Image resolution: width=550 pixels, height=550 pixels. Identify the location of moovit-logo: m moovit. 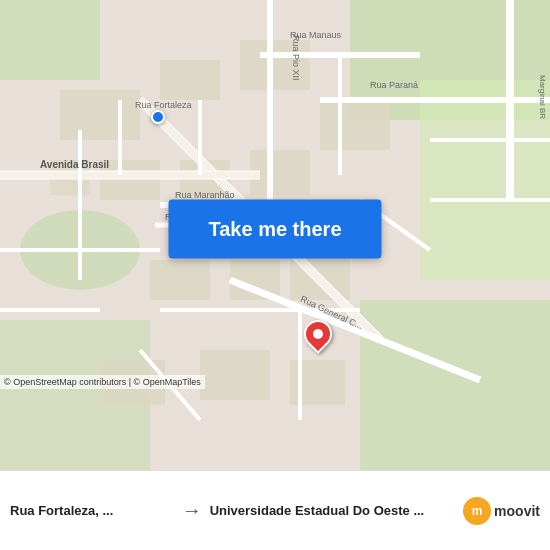
(502, 511).